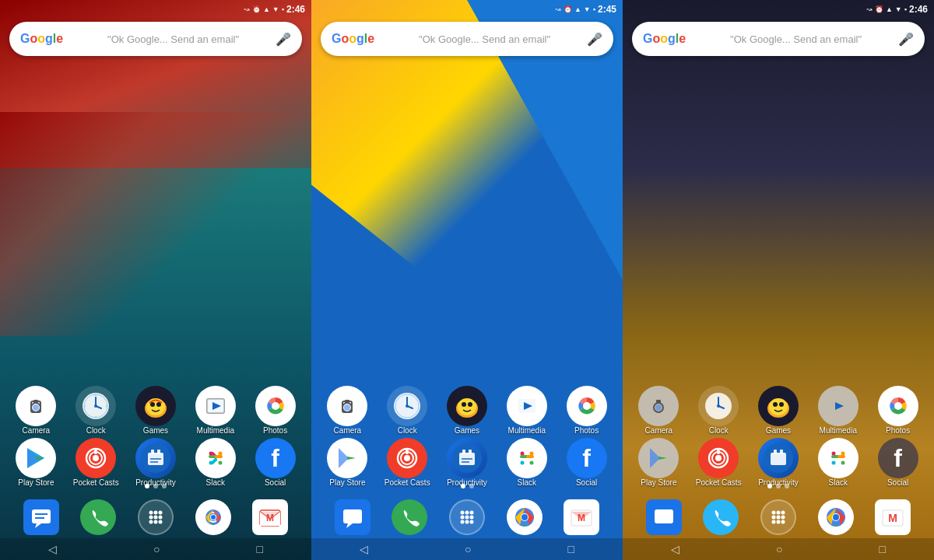 Image resolution: width=934 pixels, height=560 pixels. What do you see at coordinates (156, 411) in the screenshot?
I see `app-games-1: Games` at bounding box center [156, 411].